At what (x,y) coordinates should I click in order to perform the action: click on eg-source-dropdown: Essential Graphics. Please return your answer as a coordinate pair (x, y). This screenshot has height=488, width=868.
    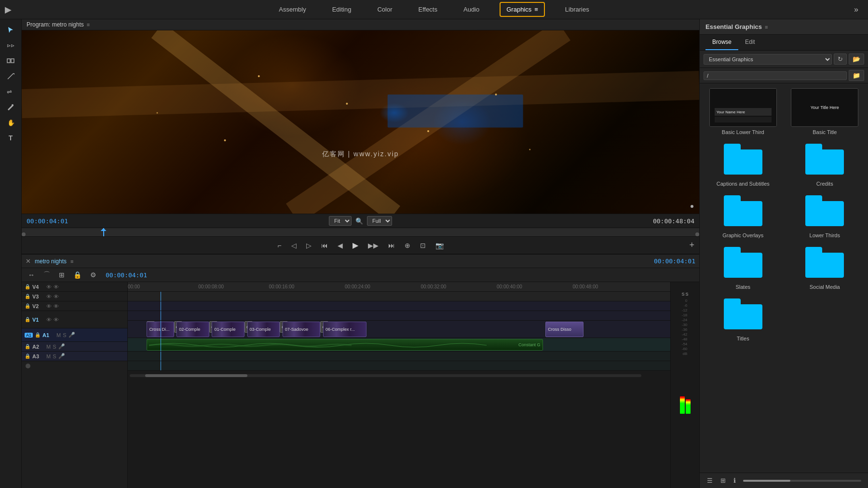
    Looking at the image, I should click on (768, 59).